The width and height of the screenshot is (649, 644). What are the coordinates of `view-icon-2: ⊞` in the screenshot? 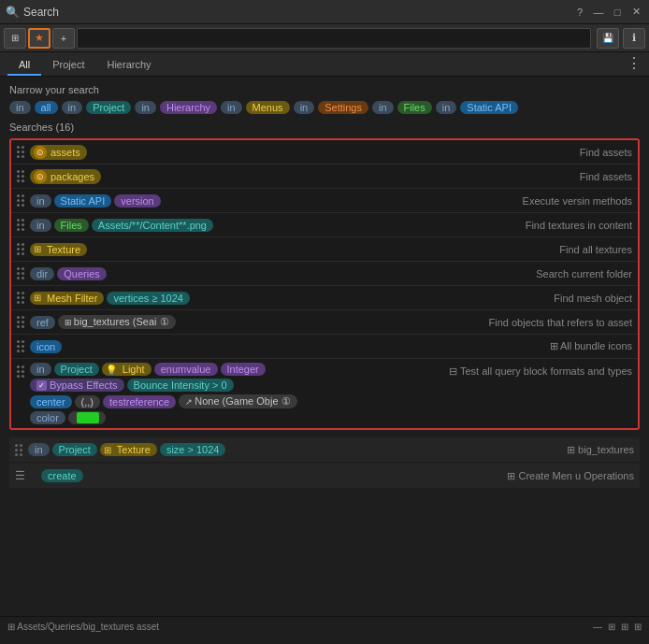 It's located at (625, 626).